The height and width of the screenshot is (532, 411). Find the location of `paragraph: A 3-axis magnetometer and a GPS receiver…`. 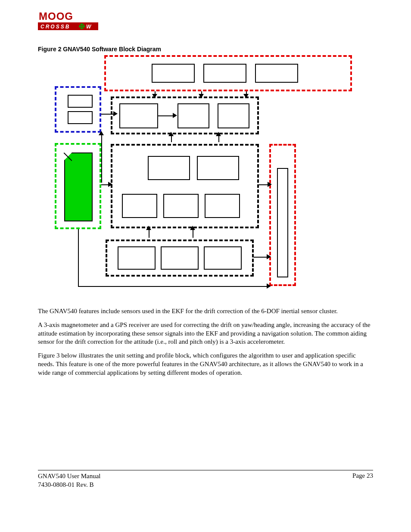

paragraph: A 3-axis magnetometer and a GPS receiver… is located at coordinates (206, 333).